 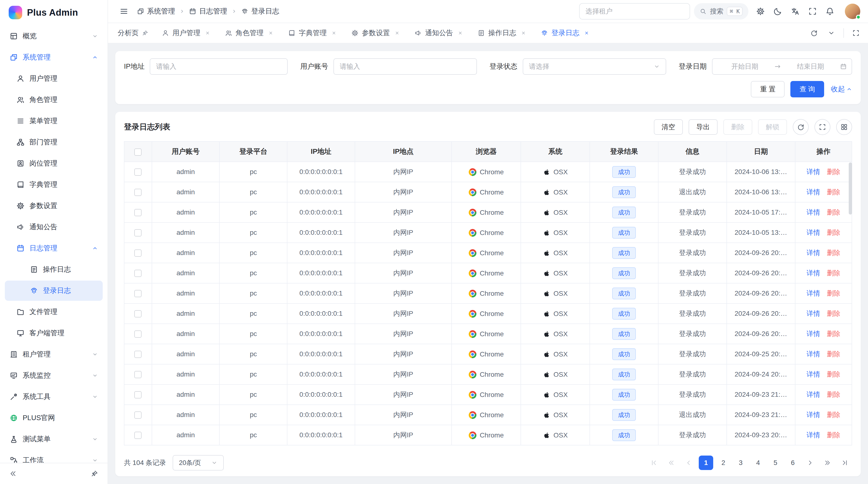 I want to click on page-button: 3, so click(x=741, y=463).